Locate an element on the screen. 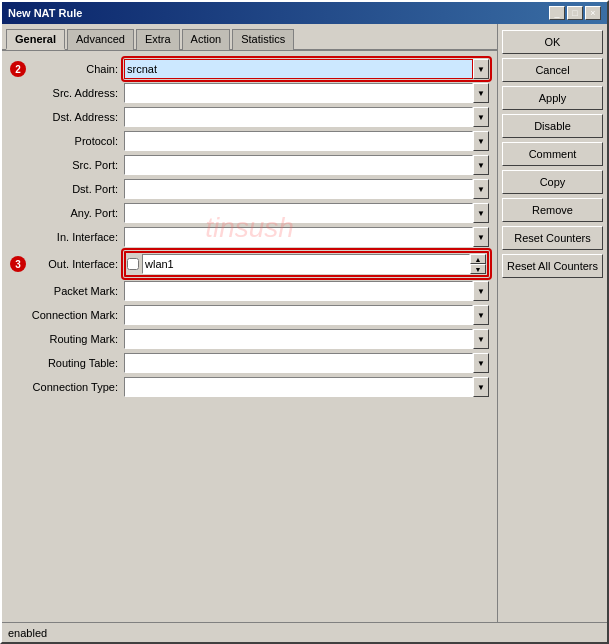  status-text: enabled is located at coordinates (28, 633).